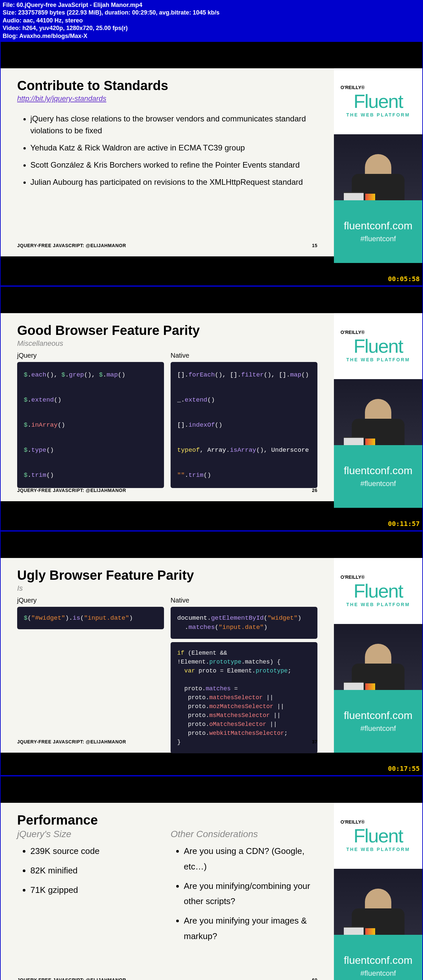  I want to click on slide-subtitle: Is, so click(167, 588).